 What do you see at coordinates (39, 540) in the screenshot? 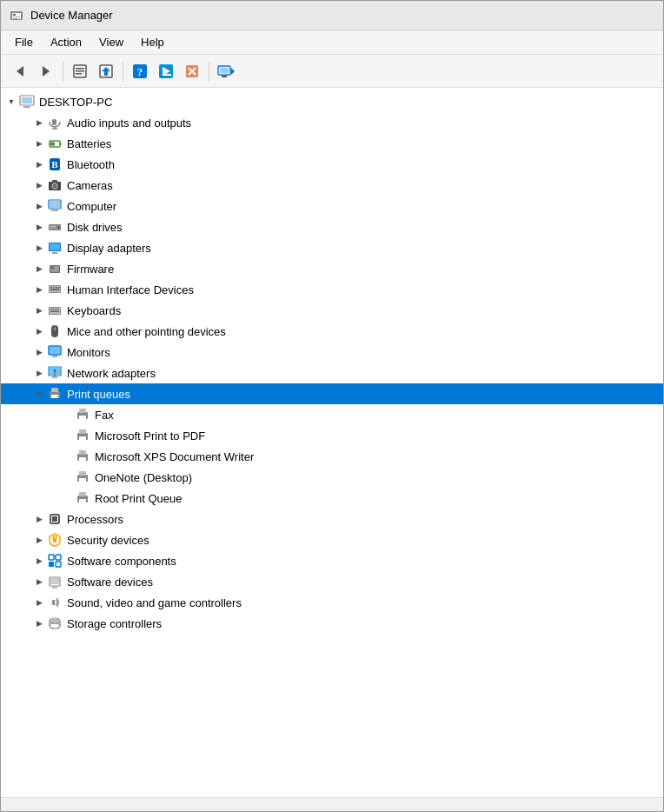
I see `security-expand-arrow: ▶` at bounding box center [39, 540].